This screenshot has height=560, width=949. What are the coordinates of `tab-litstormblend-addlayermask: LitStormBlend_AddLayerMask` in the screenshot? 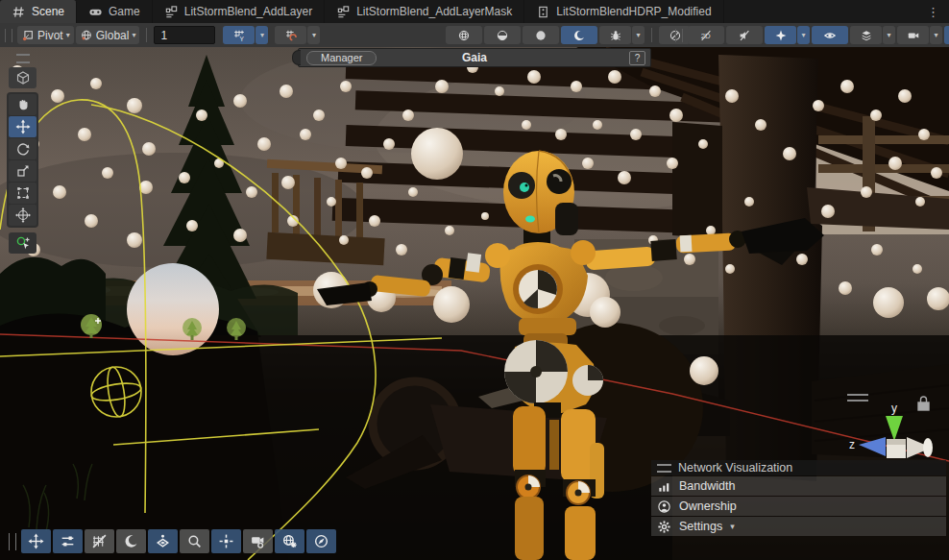 It's located at (425, 12).